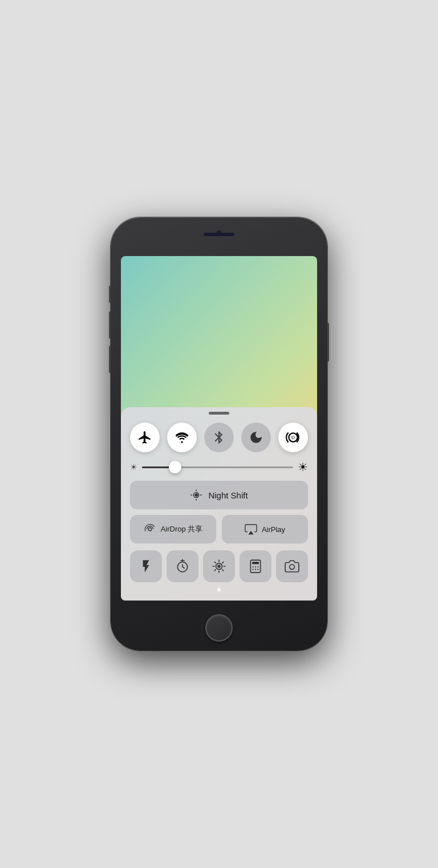 The height and width of the screenshot is (868, 438). What do you see at coordinates (173, 529) in the screenshot?
I see `airdrop-button: AirDrop 共享` at bounding box center [173, 529].